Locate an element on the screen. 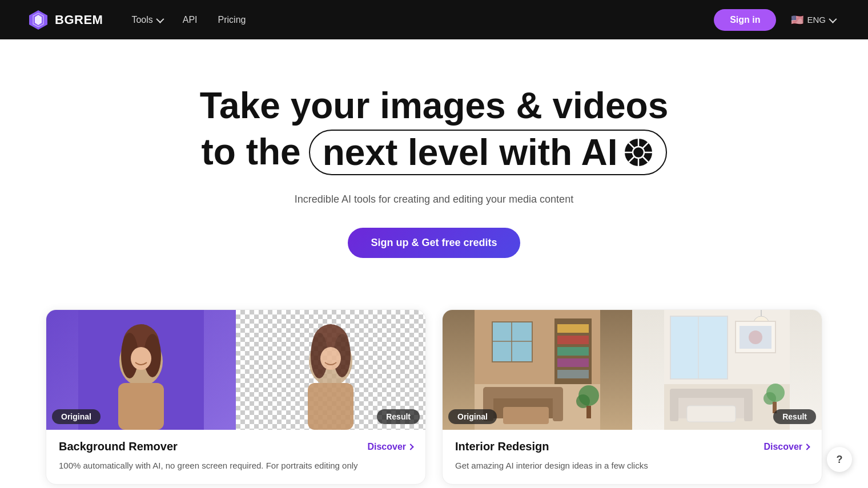 The height and width of the screenshot is (488, 868). help-icon: ? is located at coordinates (839, 460).